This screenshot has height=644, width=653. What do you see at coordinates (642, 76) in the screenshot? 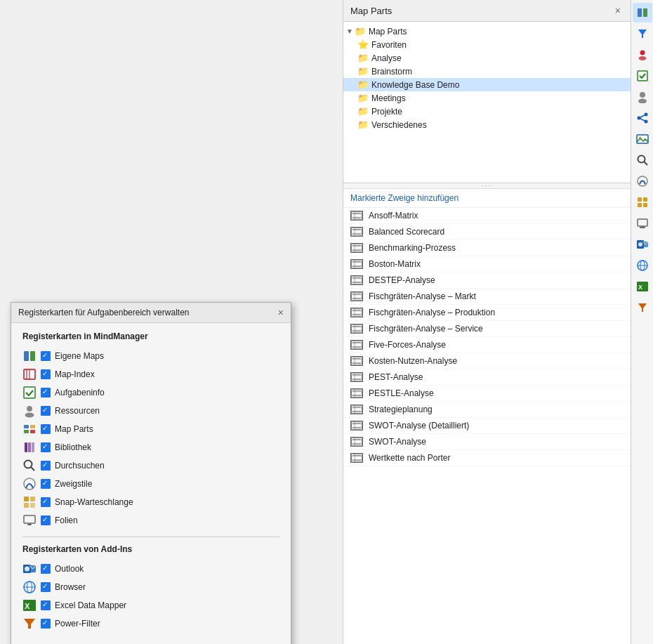
I see `tasks-icon` at bounding box center [642, 76].